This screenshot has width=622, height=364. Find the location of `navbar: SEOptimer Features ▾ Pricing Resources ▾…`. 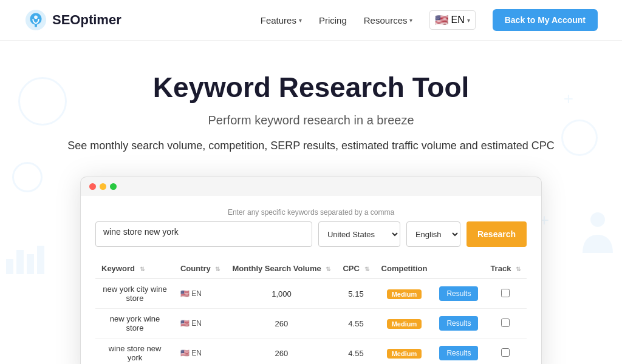

navbar: SEOptimer Features ▾ Pricing Resources ▾… is located at coordinates (311, 21).